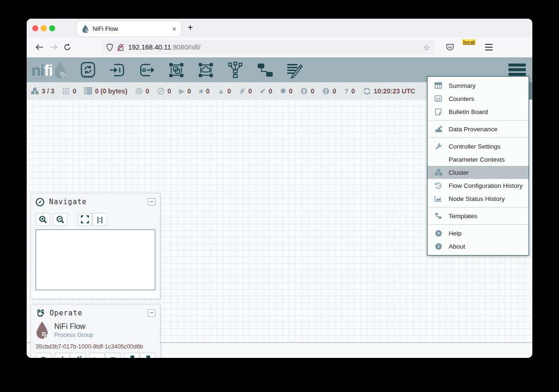  I want to click on global-menu: Summary 23 Counters Bulletin Board Data …, so click(478, 166).